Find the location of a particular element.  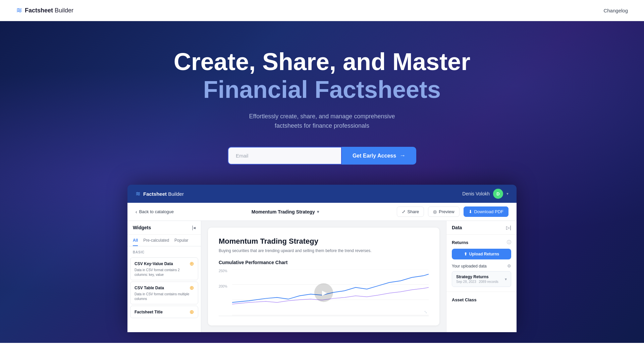

chart-section-title: Cumulative Performance Chart is located at coordinates (324, 262).